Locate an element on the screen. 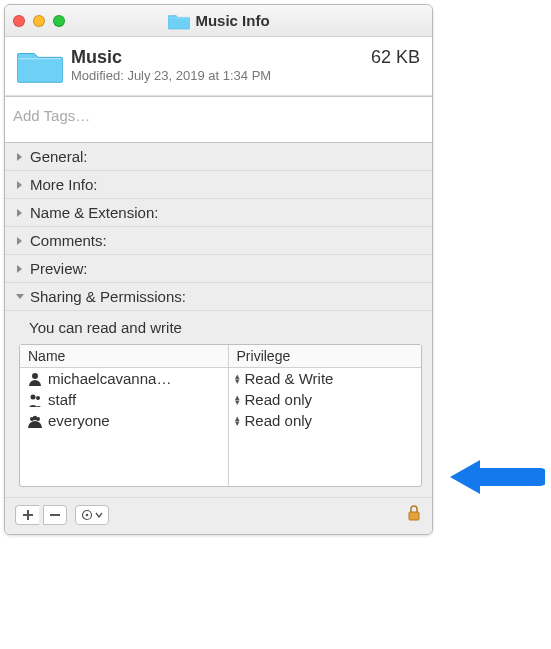 The image size is (551, 649). table-row: everyone is located at coordinates (124, 420).